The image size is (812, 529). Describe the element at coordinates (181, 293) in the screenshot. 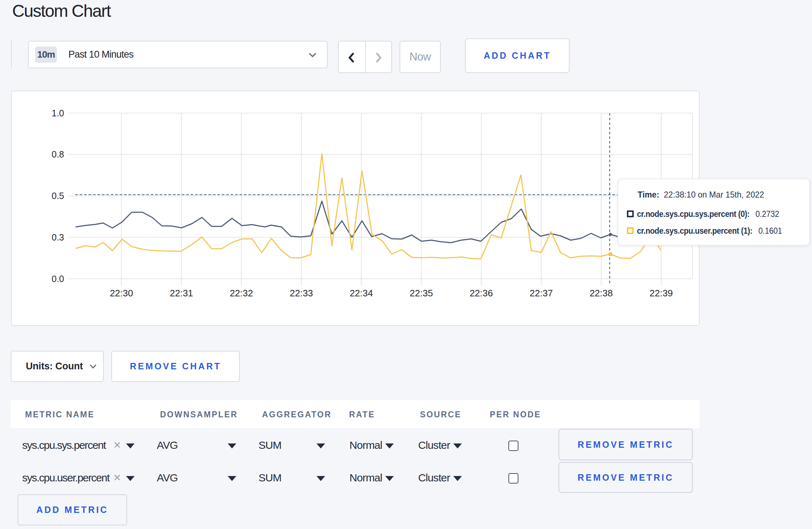

I see `svg-text: 22:31` at that location.